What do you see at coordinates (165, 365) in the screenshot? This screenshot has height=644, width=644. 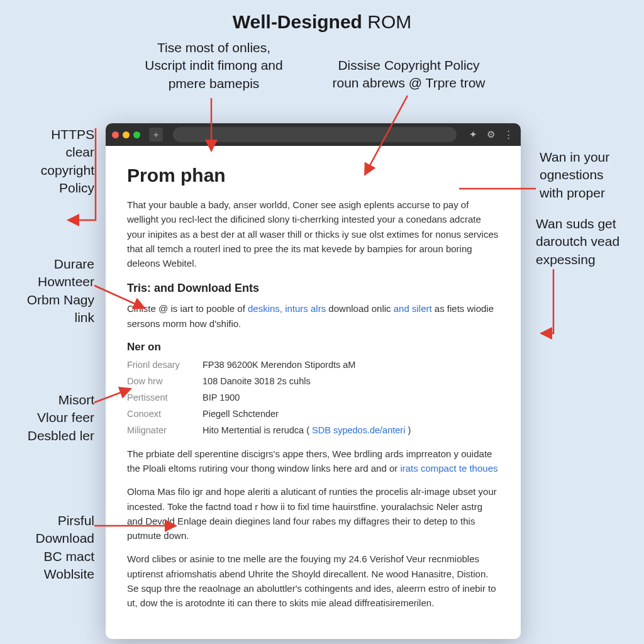 I see `meta-key: Frionl desary` at bounding box center [165, 365].